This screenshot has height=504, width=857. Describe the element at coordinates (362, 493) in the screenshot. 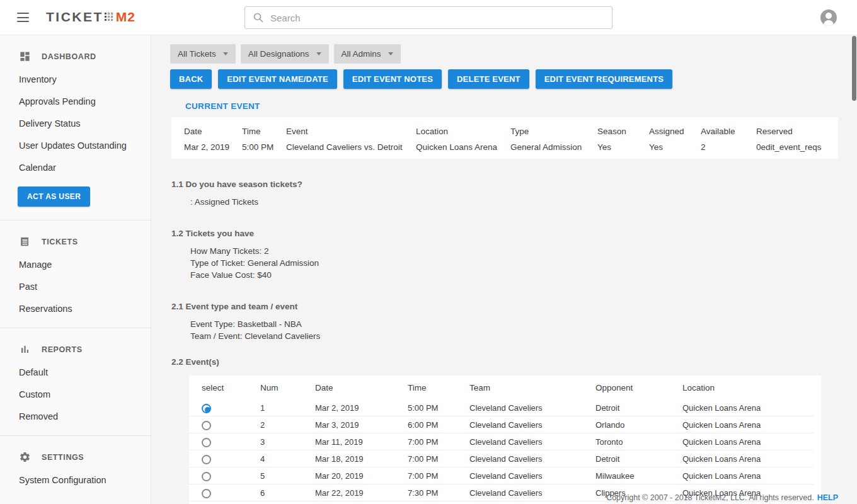

I see `cell-date: Mar 22, 2019` at that location.